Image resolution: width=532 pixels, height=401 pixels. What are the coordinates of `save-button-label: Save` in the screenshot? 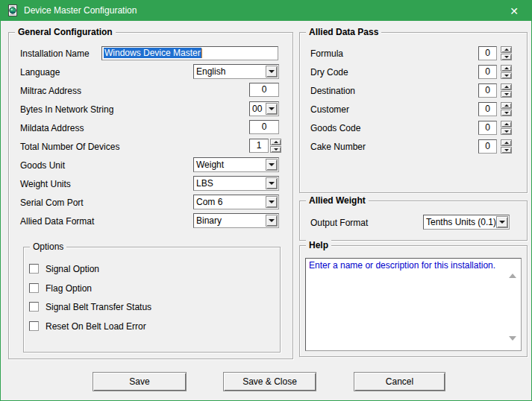 It's located at (139, 382).